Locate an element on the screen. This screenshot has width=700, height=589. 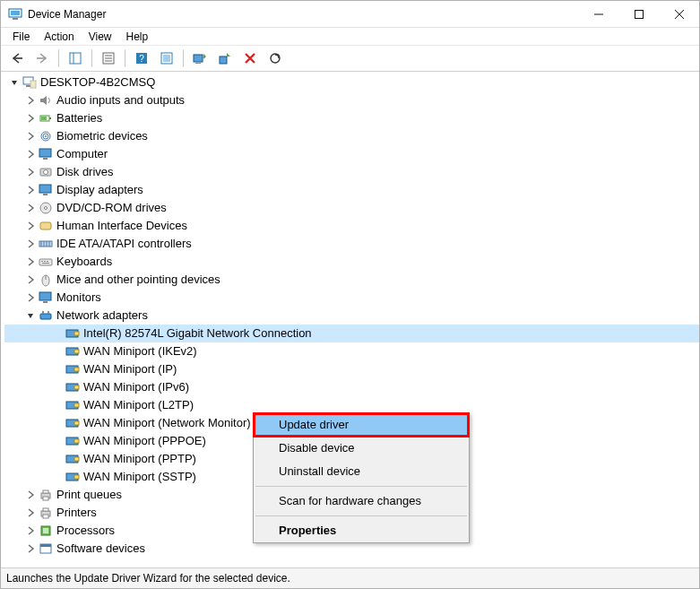
category-item: DVD/CD-ROM drives is located at coordinates (351, 208).